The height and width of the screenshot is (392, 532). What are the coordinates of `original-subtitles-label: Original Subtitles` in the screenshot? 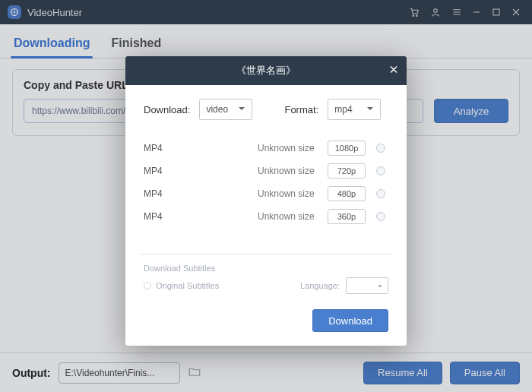 It's located at (187, 286).